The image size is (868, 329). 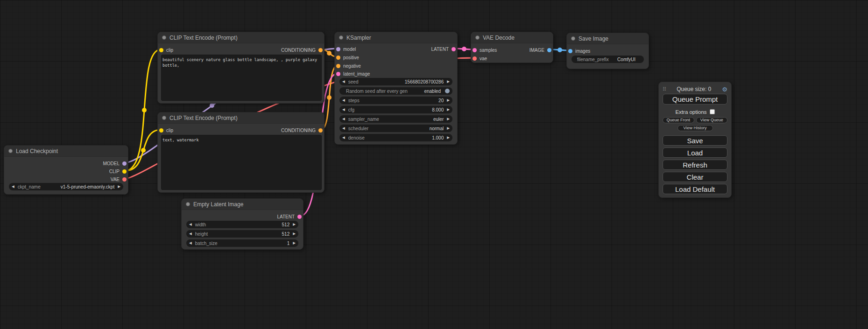 I want to click on slot-label: model, so click(x=349, y=49).